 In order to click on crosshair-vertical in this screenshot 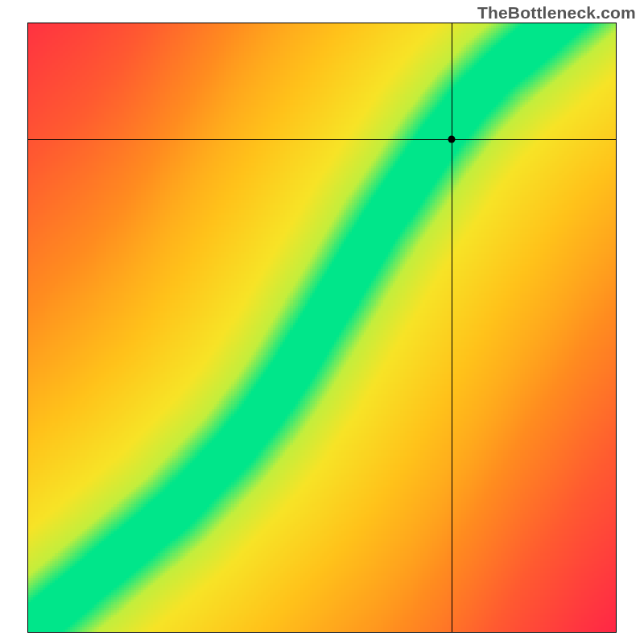, I will do `click(452, 328)`.